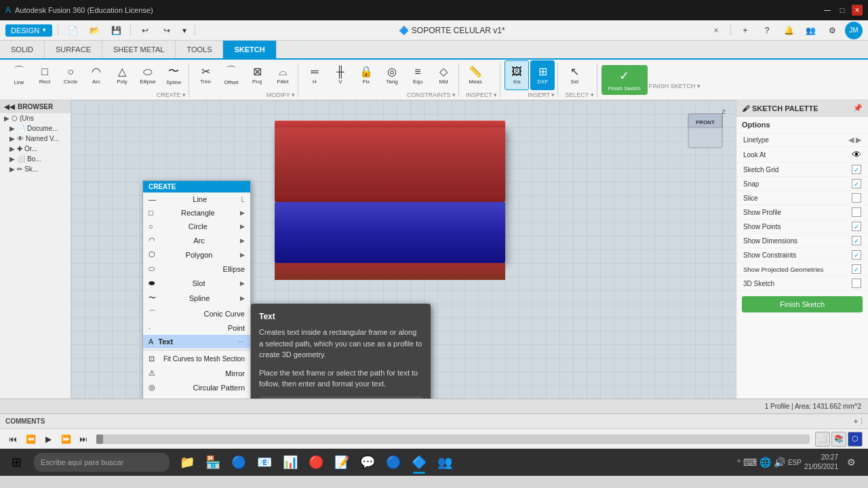 Image resolution: width=868 pixels, height=488 pixels. Describe the element at coordinates (231, 75) in the screenshot. I see `offset-tool: ⌒Offset` at that location.